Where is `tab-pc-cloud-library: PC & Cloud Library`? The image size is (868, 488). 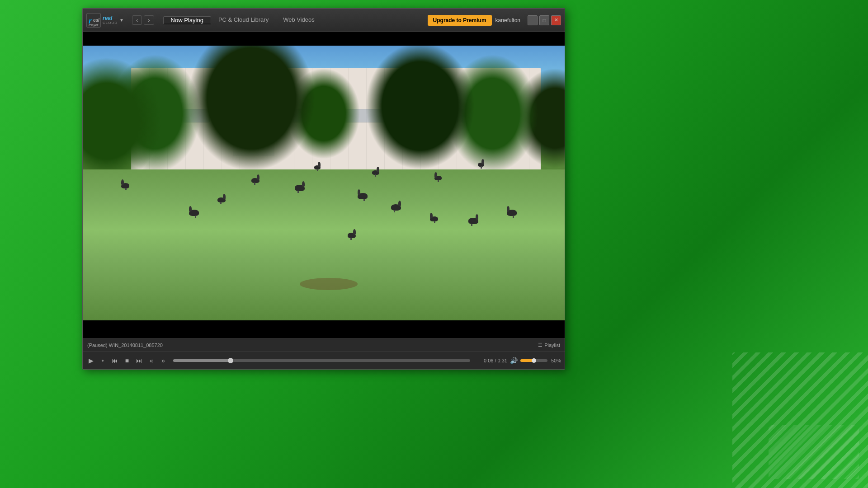
tab-pc-cloud-library: PC & Cloud Library is located at coordinates (243, 20).